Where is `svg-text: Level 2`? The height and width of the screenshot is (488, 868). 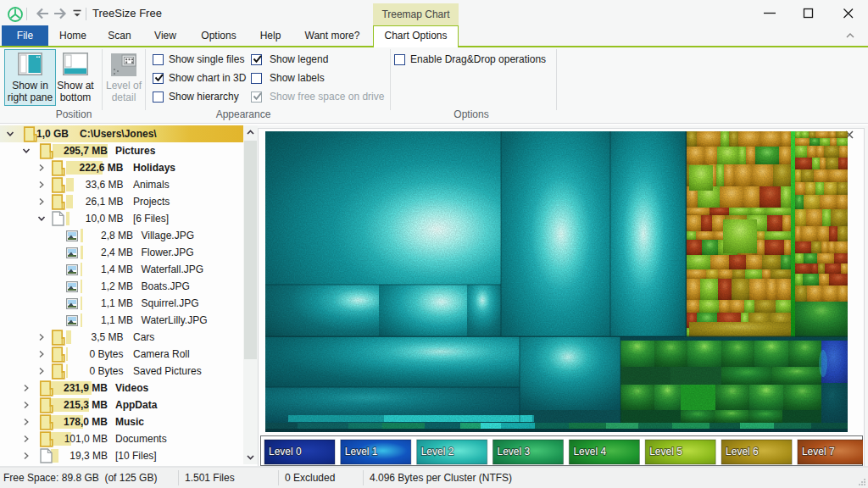 svg-text: Level 2 is located at coordinates (437, 452).